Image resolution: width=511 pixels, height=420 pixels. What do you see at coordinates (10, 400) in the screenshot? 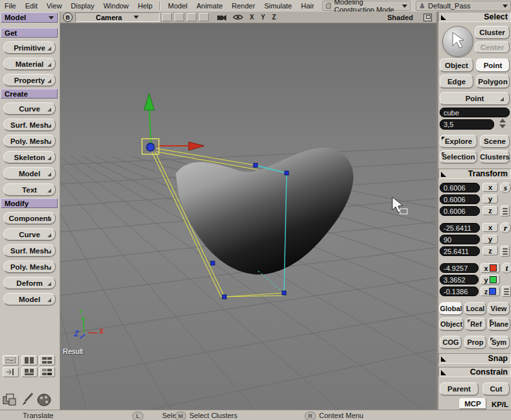
I see `transient-explorer-button` at bounding box center [10, 400].